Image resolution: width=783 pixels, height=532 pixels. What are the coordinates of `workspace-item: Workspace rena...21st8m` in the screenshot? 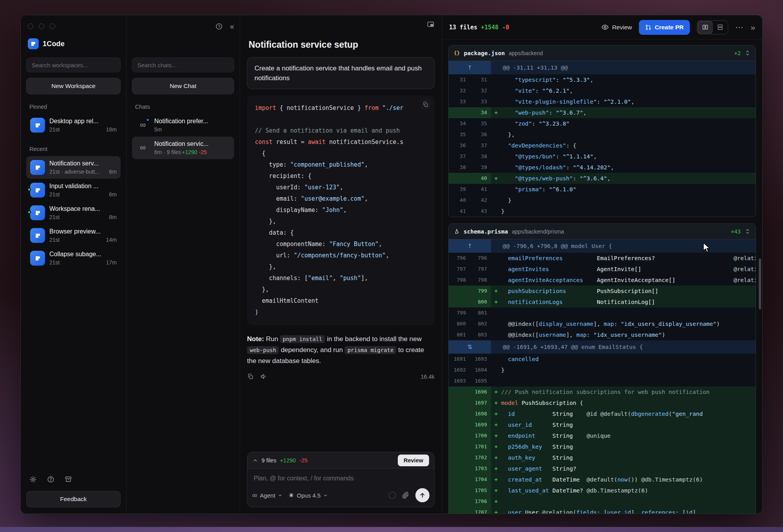 It's located at (74, 213).